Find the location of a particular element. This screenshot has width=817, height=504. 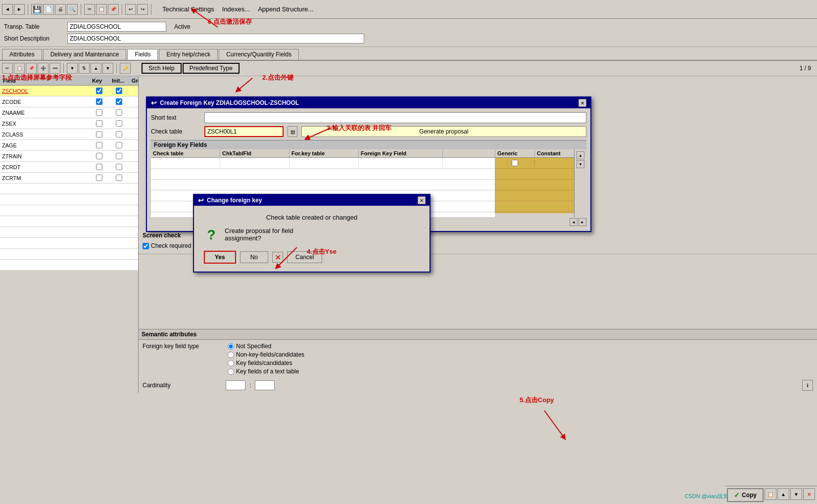

cancel-btn: Cancel is located at coordinates (305, 257).